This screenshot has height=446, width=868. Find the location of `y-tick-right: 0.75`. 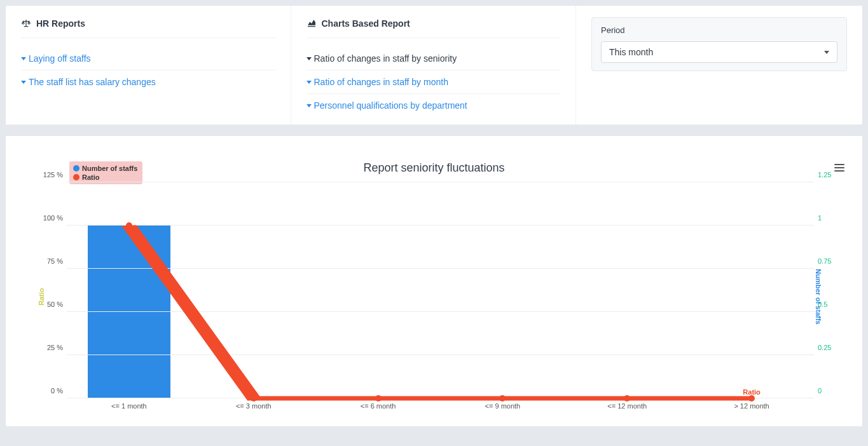

y-tick-right: 0.75 is located at coordinates (823, 261).